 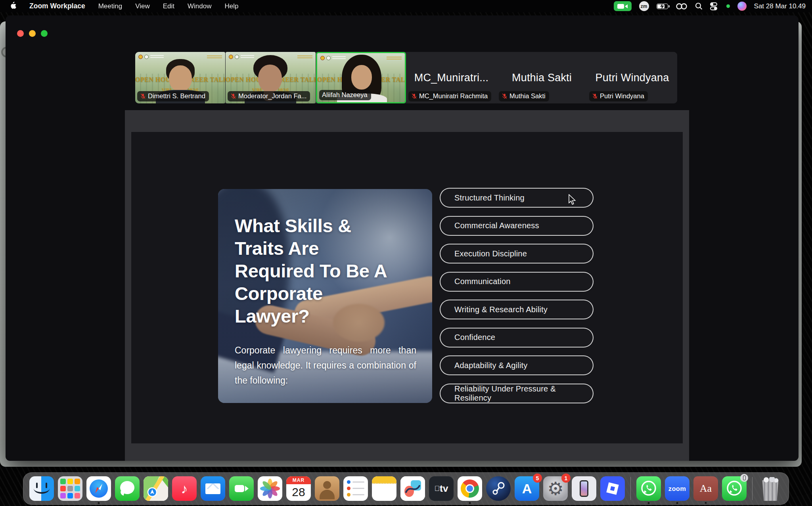 I want to click on dock-messages-icon, so click(x=127, y=489).